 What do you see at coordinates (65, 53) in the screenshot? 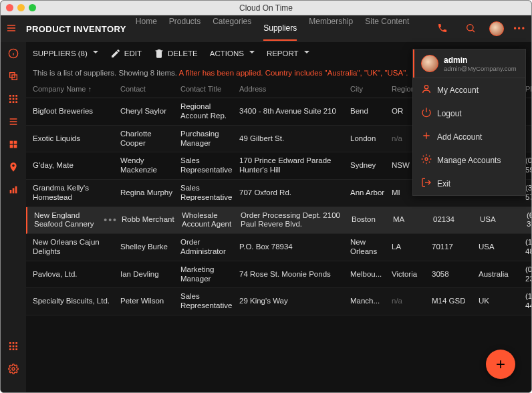
I see `suppliers-dropdown: SUPPLIERS (8)` at bounding box center [65, 53].